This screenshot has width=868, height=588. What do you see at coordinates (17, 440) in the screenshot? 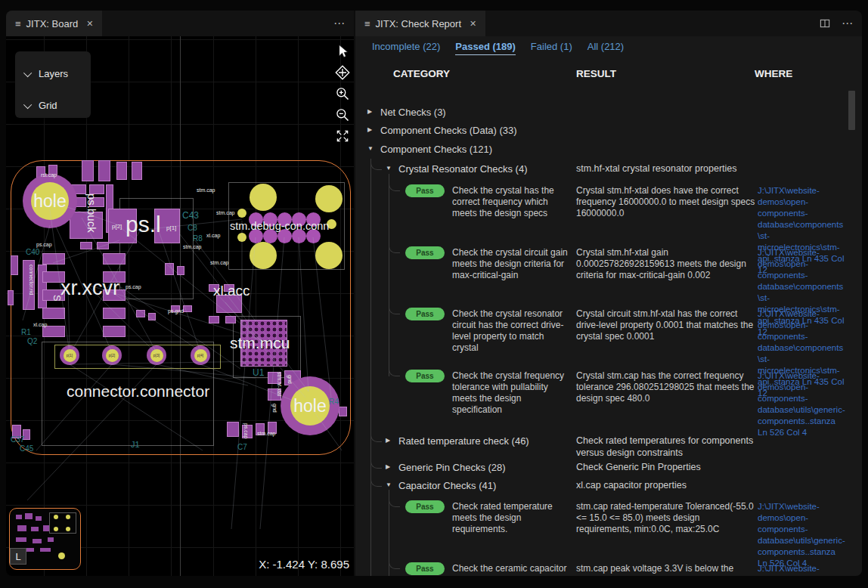
I see `refdes: C37` at bounding box center [17, 440].